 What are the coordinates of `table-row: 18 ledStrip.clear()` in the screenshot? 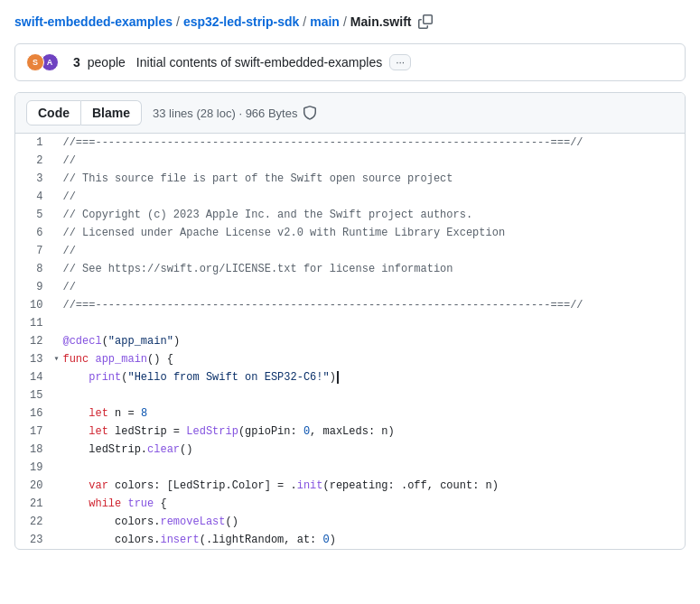 It's located at (350, 450).